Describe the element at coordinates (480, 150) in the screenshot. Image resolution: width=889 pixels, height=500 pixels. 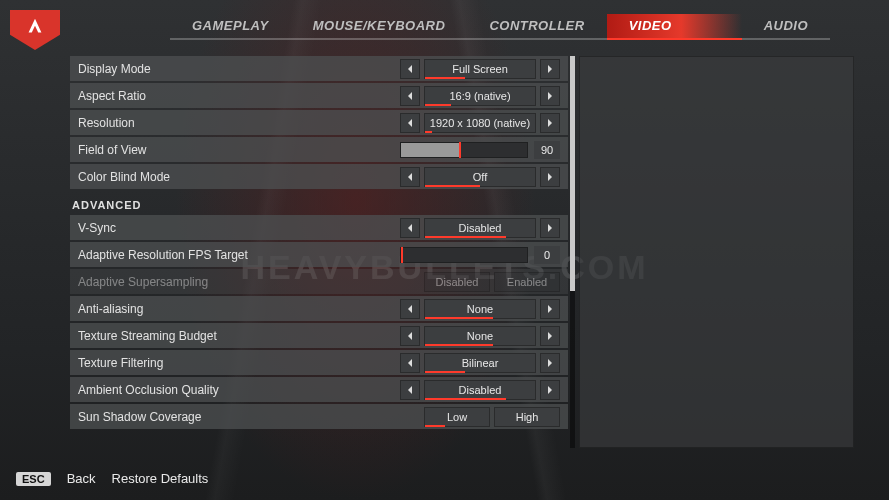
I see `slider-fov: 90` at that location.